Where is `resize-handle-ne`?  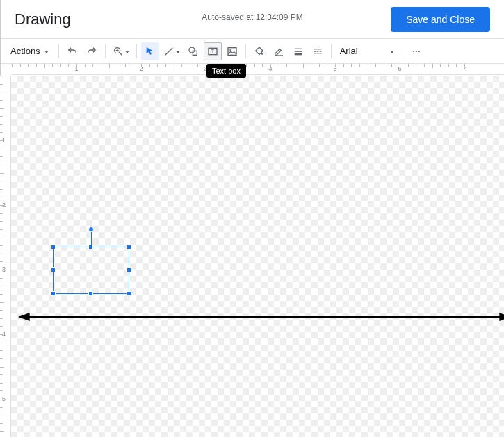
resize-handle-ne is located at coordinates (129, 247).